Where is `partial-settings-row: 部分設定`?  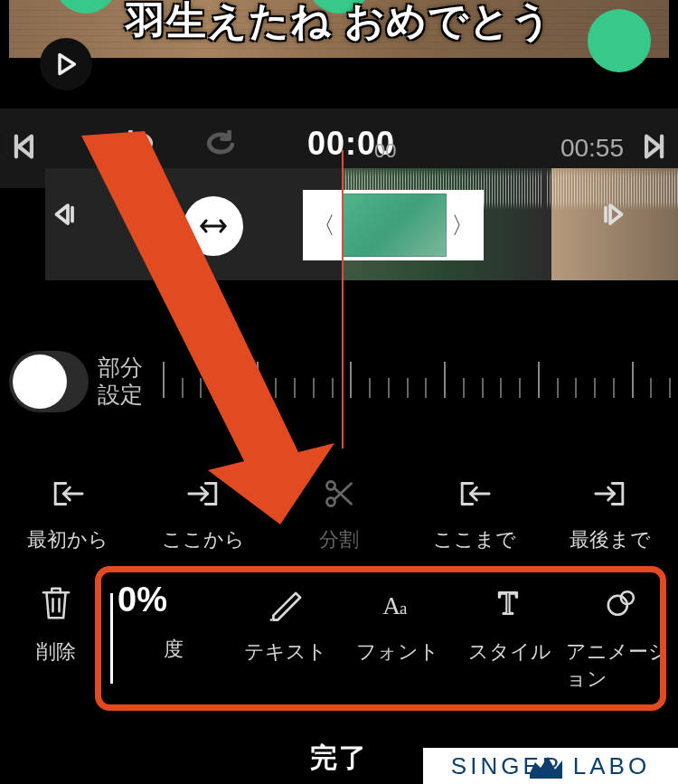
partial-settings-row: 部分設定 is located at coordinates (339, 383).